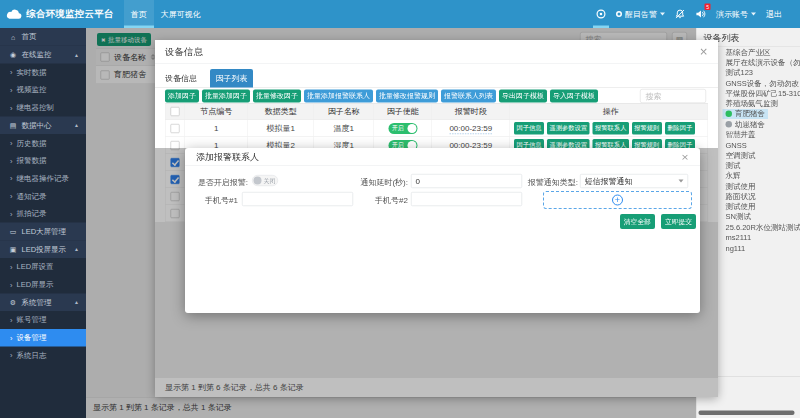  What do you see at coordinates (436, 128) in the screenshot?
I see `factor-row: 1 模拟量1 温度1 开启 00:00-23:59 因子信息 遥测参数设置 报警…` at bounding box center [436, 128].